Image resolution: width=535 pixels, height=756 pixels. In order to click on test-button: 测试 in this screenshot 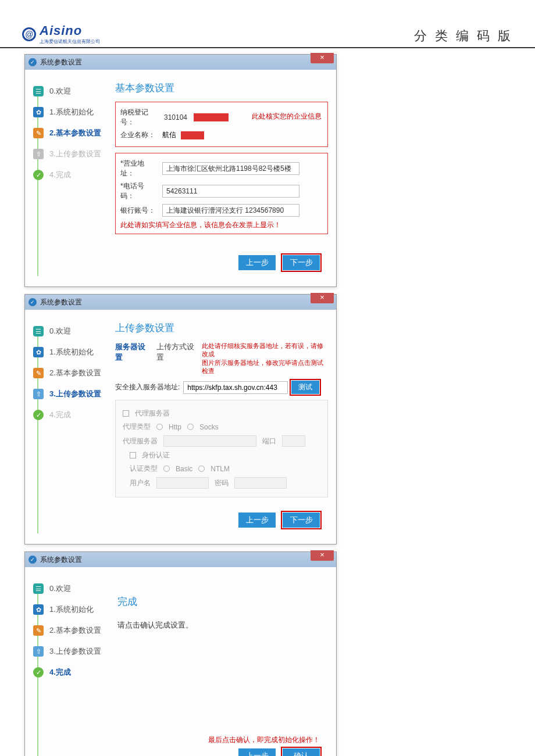, I will do `click(305, 387)`.